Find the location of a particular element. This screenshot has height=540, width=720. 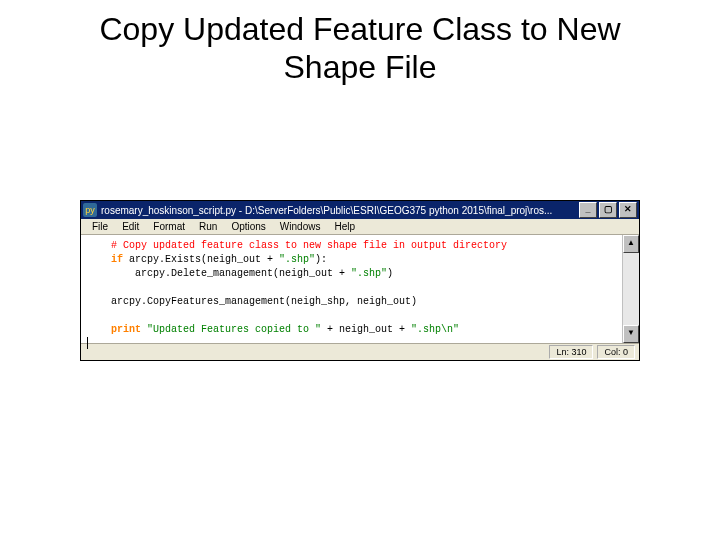

code-text: arcpy.Delete_management(neigh_out + is located at coordinates (231, 274).